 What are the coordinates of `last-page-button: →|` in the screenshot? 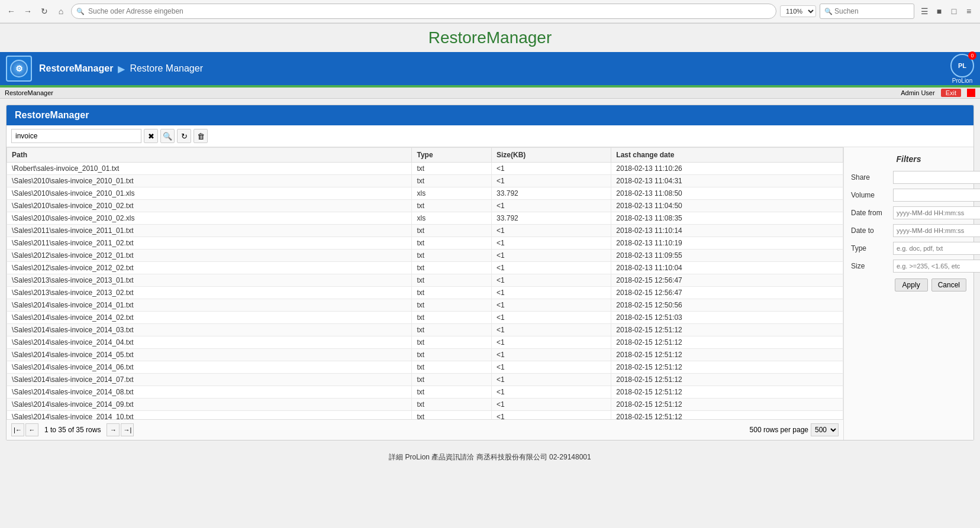 It's located at (127, 430).